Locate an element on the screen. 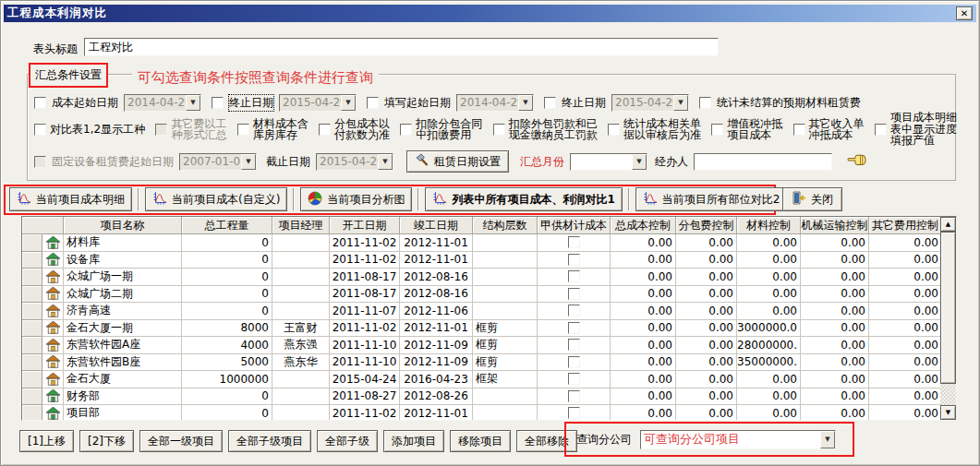 This screenshot has height=466, width=980. column-header-owner-supplied-material: 甲供材计成本 is located at coordinates (575, 225).